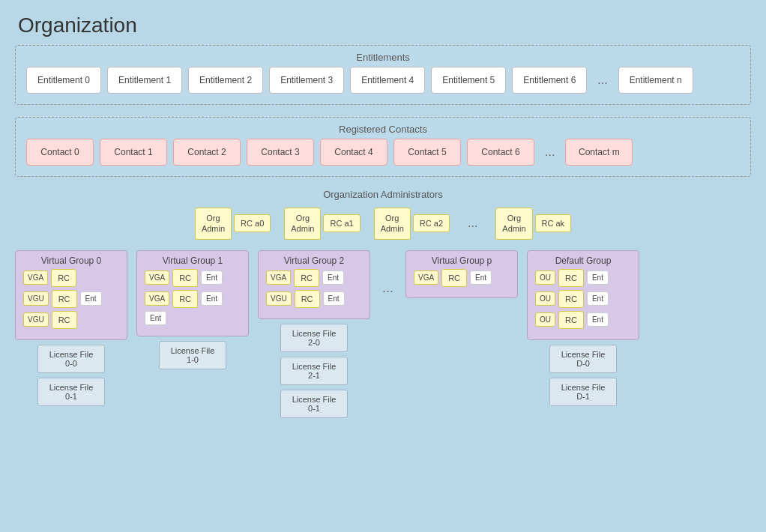 This screenshot has height=532, width=766. Describe the element at coordinates (583, 261) in the screenshot. I see `default-group-label: Default Group` at that location.